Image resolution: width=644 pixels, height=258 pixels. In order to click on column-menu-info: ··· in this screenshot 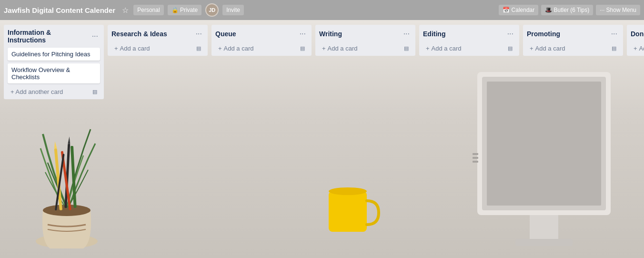, I will do `click(95, 36)`.